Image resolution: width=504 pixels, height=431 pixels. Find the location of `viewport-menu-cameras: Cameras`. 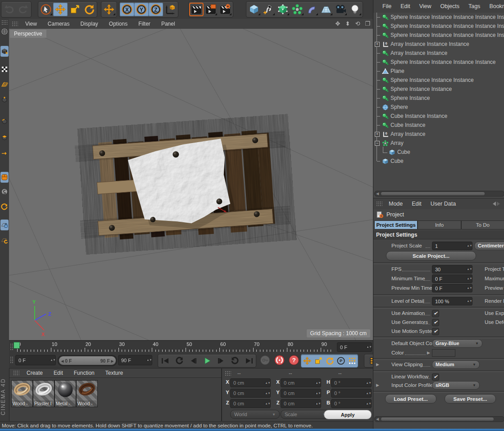

viewport-menu-cameras: Cameras is located at coordinates (59, 24).